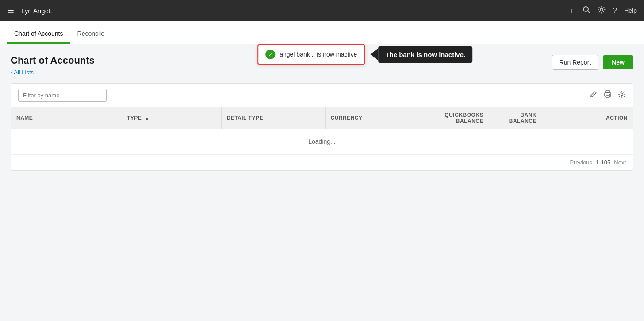 Image resolution: width=644 pixels, height=321 pixels. What do you see at coordinates (608, 96) in the screenshot?
I see `toolbar-icons` at bounding box center [608, 96].